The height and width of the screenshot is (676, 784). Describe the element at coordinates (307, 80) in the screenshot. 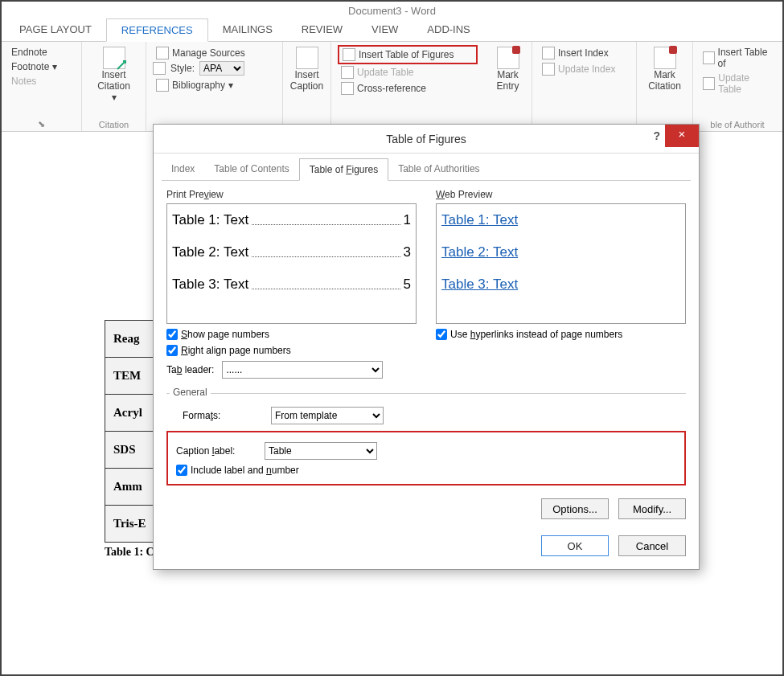

I see `insert-caption-label: Insert Caption` at that location.